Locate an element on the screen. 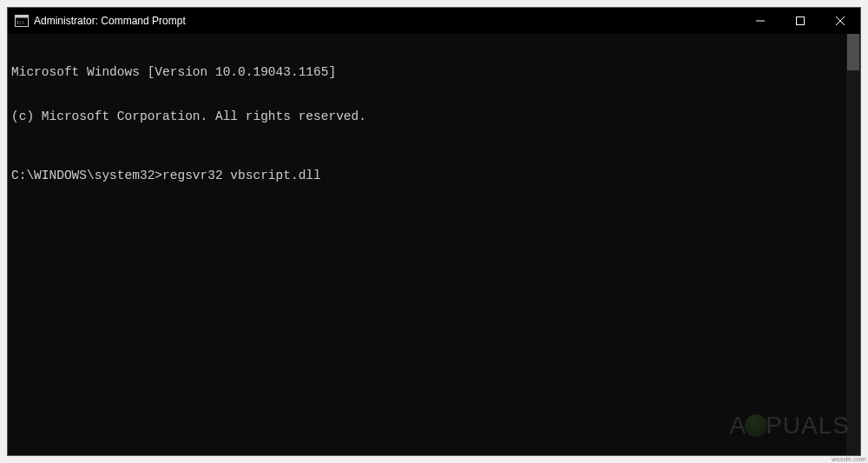 This screenshot has height=463, width=868. scrollbar-thumb is located at coordinates (853, 52).